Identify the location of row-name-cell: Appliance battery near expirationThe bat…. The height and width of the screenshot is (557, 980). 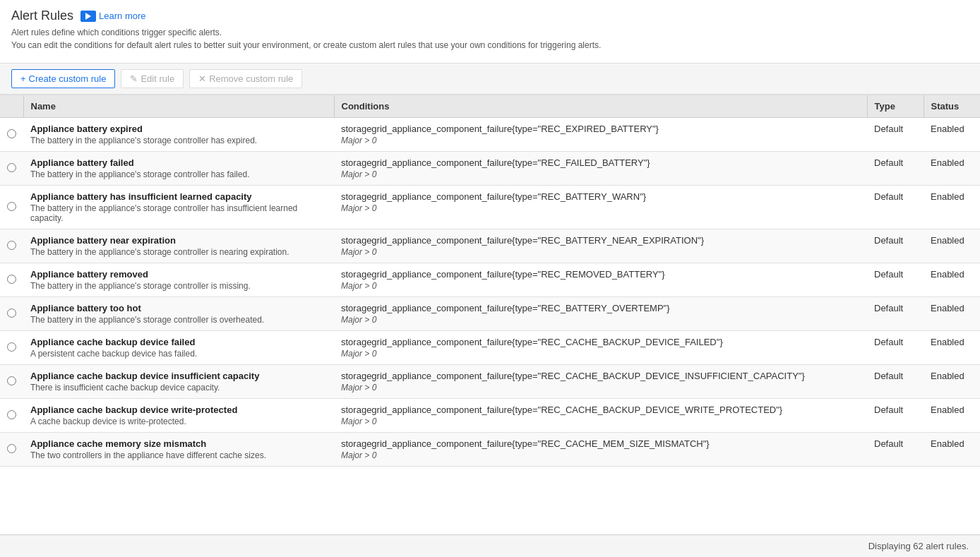
(179, 246).